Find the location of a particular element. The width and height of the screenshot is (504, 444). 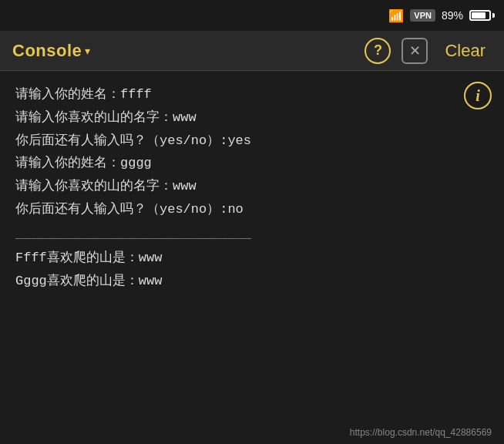

toolbar: Console ▾ ? ✕ Clear is located at coordinates (252, 51).